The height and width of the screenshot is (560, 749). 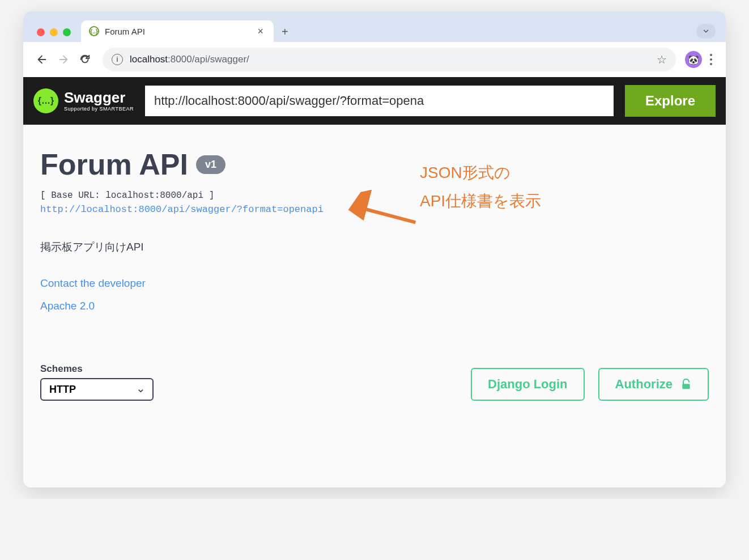 What do you see at coordinates (374, 60) in the screenshot?
I see `browser-toolbar: i localhost:8000/api/swagger/ ☆ 🐼` at bounding box center [374, 60].